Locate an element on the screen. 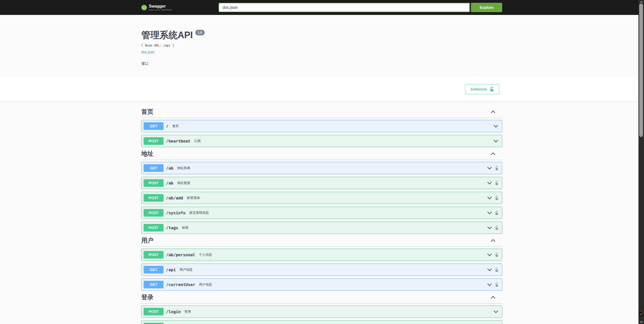  scrollbar-up-arrow-icon is located at coordinates (641, 2).